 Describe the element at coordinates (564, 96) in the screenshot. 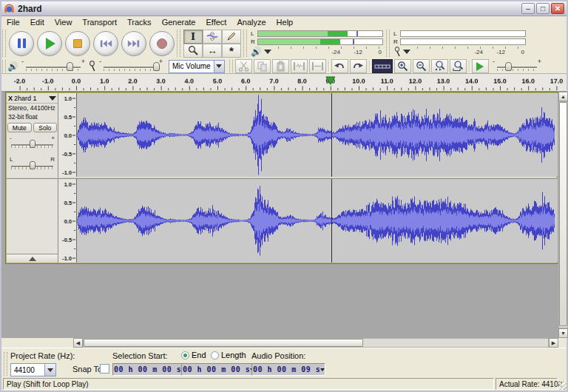

I see `scroll-up-button: ▲` at that location.